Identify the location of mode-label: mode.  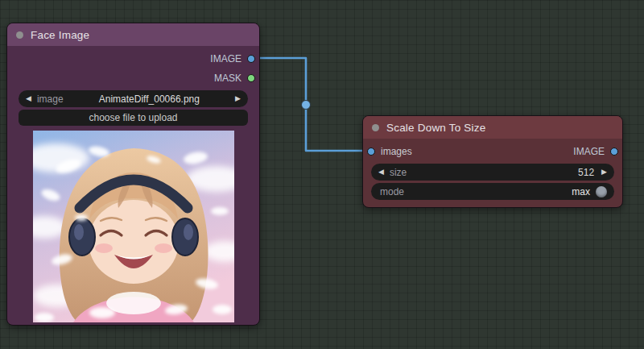
(392, 192).